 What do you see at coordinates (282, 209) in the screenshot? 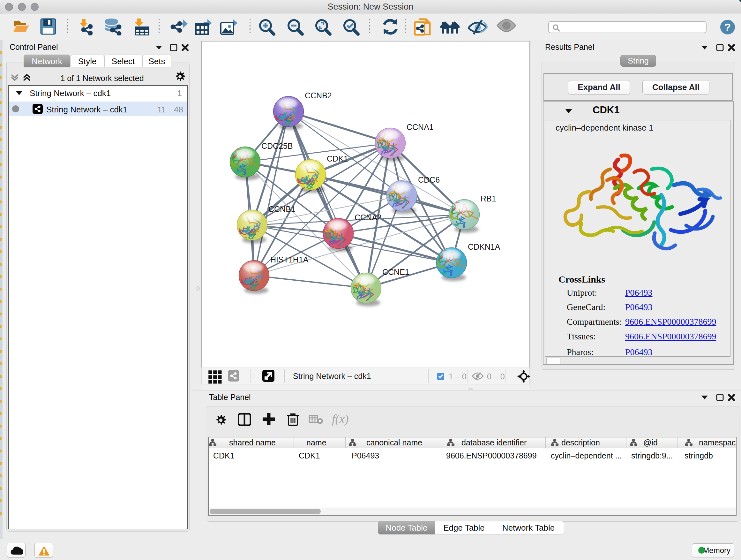
I see `svg-text: CCNB1` at bounding box center [282, 209].